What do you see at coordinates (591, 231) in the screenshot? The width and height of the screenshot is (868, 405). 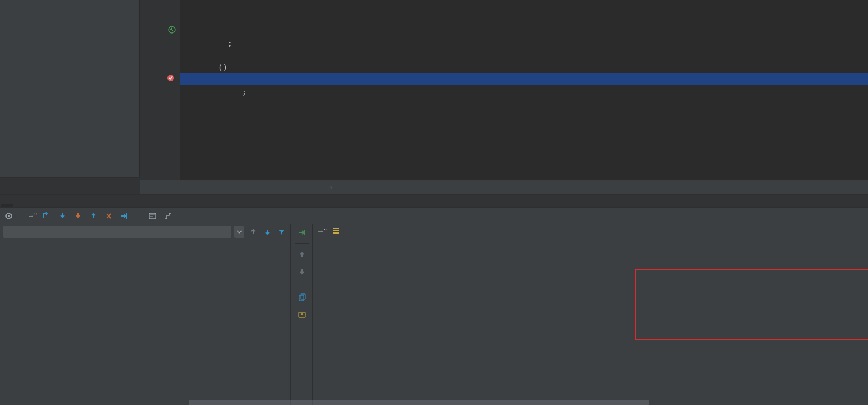 I see `variables-header: →"` at bounding box center [591, 231].